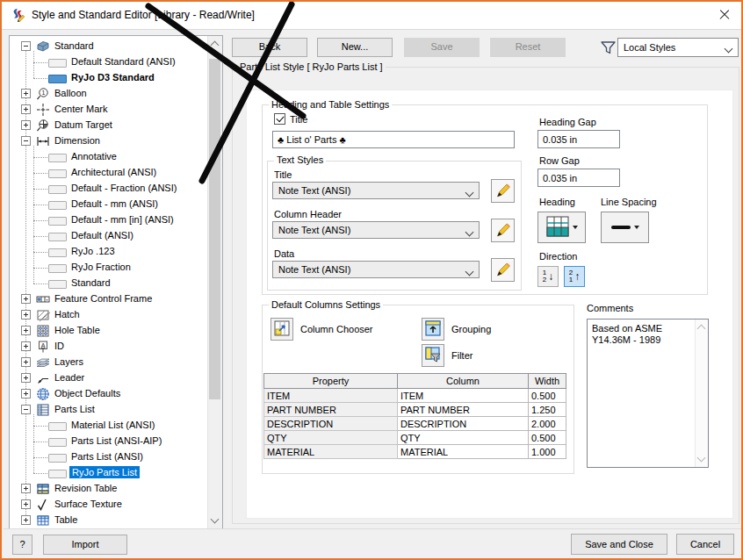 This screenshot has height=560, width=743. What do you see at coordinates (109, 394) in the screenshot?
I see `tree-item-object-defaults: Object Defaults` at bounding box center [109, 394].